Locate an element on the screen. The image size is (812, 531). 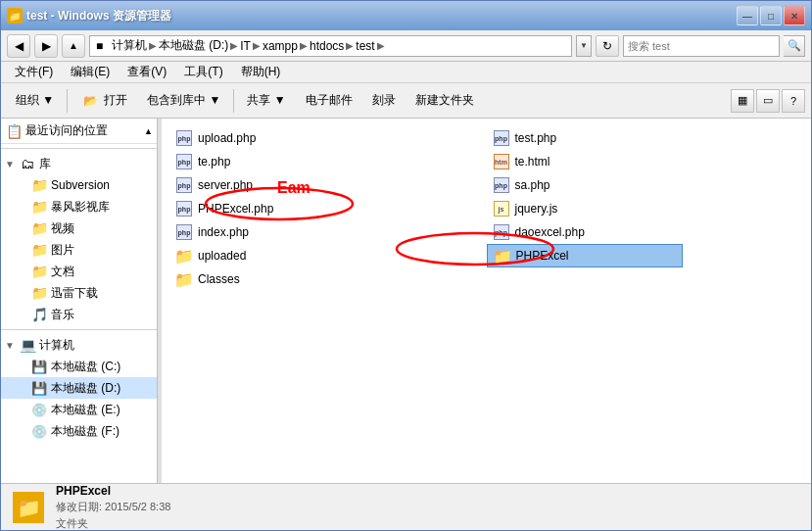
up-button: ▲ is located at coordinates (73, 46).